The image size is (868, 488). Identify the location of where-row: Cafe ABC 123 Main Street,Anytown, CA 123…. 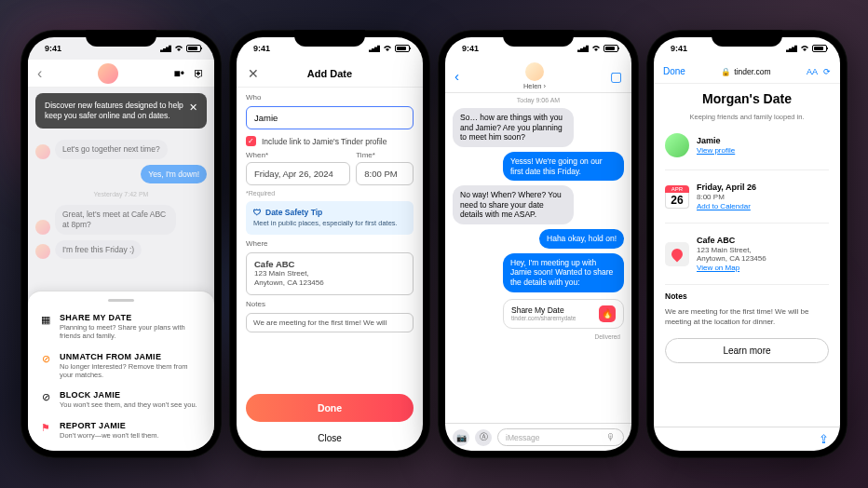
(747, 253).